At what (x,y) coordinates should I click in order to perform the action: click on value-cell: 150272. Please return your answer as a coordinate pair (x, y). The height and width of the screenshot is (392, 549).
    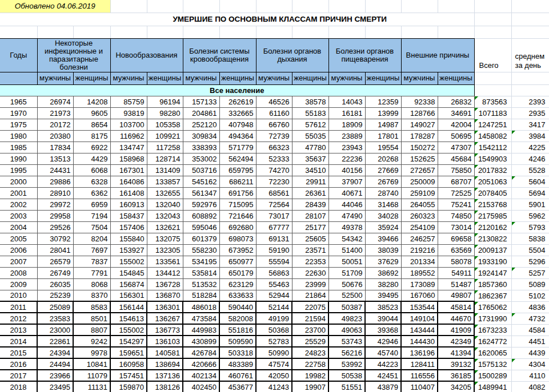
    Looking at the image, I should click on (419, 147).